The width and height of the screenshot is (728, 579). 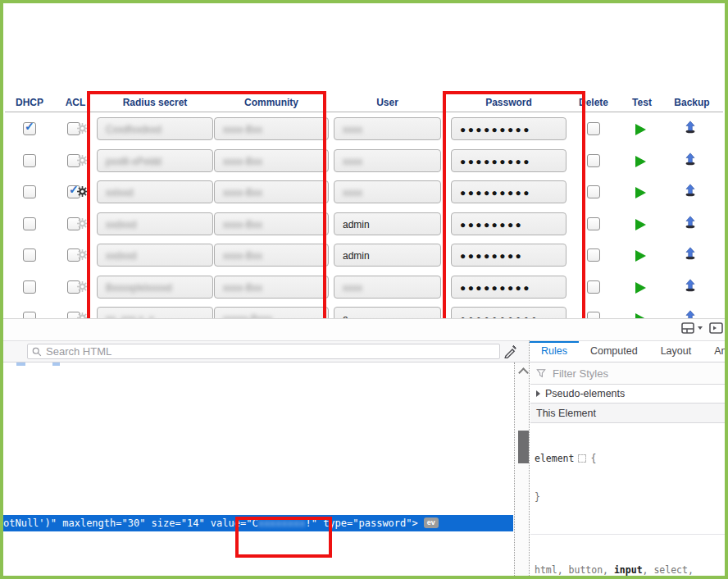 What do you see at coordinates (155, 287) in the screenshot?
I see `radius-secret-field: Bxxxxplxlxxxxd` at bounding box center [155, 287].